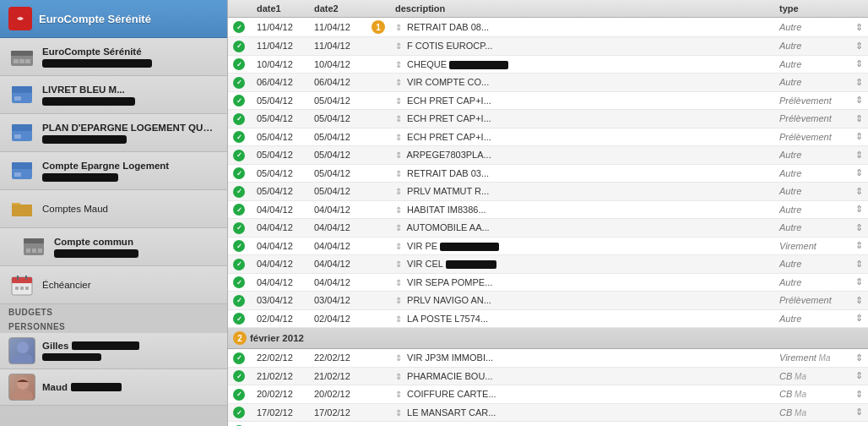  What do you see at coordinates (548, 83) in the screenshot?
I see `table-row: 06/04/12 06/04/12 ⇕ VIR COMPTE CO... Aut…` at bounding box center [548, 83].